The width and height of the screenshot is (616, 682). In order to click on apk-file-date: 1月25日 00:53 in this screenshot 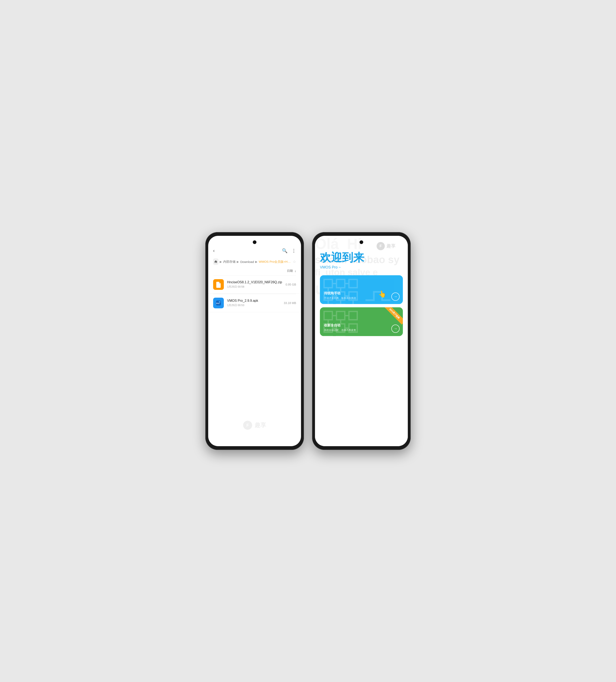, I will do `click(254, 305)`.